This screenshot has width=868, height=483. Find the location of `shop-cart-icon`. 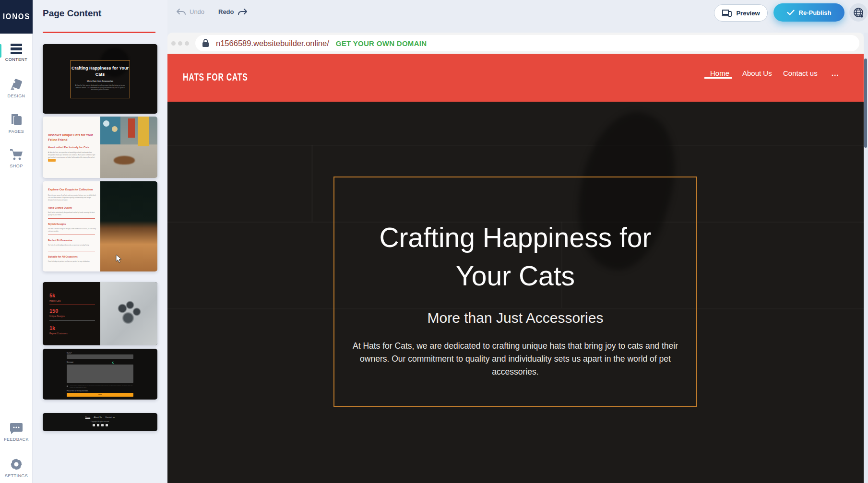

shop-cart-icon is located at coordinates (16, 154).